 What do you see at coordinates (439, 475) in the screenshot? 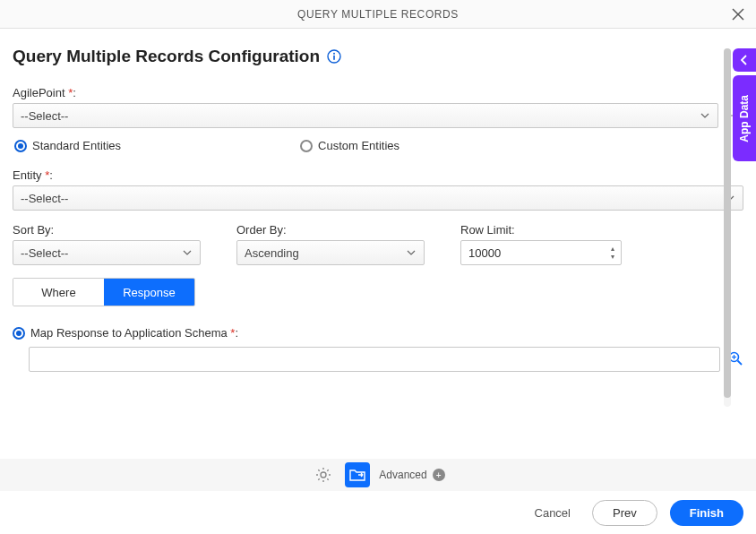
I see `plus-circle-icon: +` at bounding box center [439, 475].